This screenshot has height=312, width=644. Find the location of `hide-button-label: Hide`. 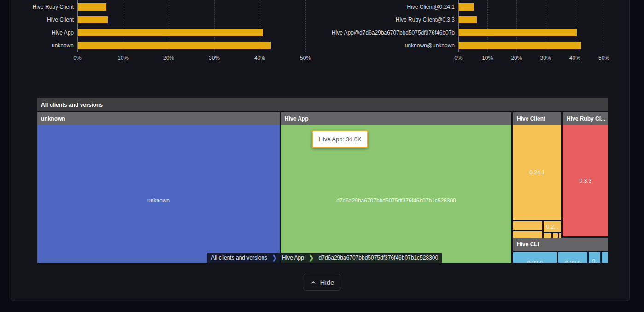

hide-button-label: Hide is located at coordinates (327, 283).